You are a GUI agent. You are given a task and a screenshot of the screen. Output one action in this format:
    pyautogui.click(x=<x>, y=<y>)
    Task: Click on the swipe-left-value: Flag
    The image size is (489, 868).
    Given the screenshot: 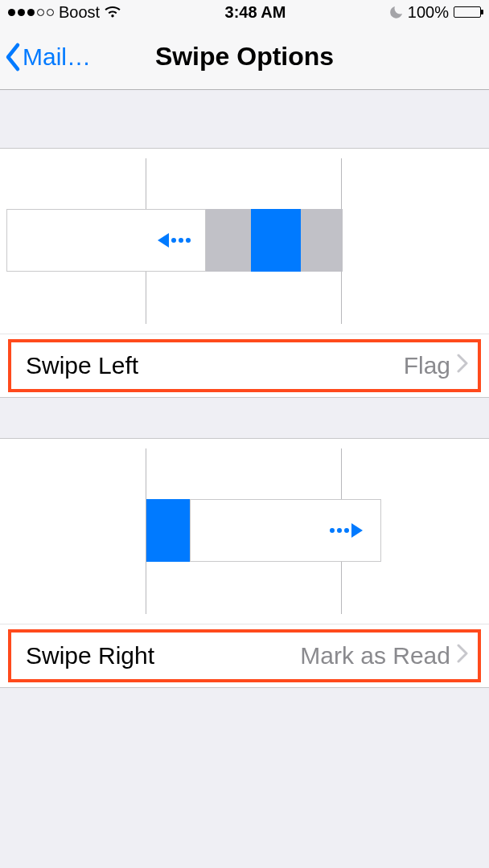 What is the action you would take?
    pyautogui.click(x=427, y=366)
    